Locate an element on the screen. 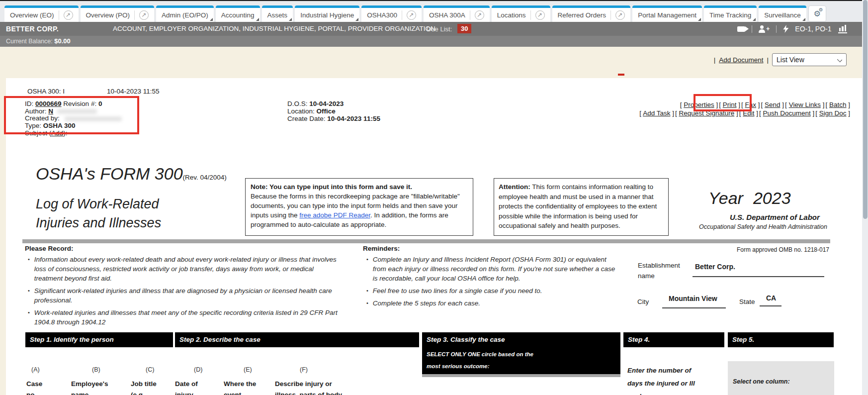 The image size is (868, 395). please-record-label: Please Record: is located at coordinates (49, 249).